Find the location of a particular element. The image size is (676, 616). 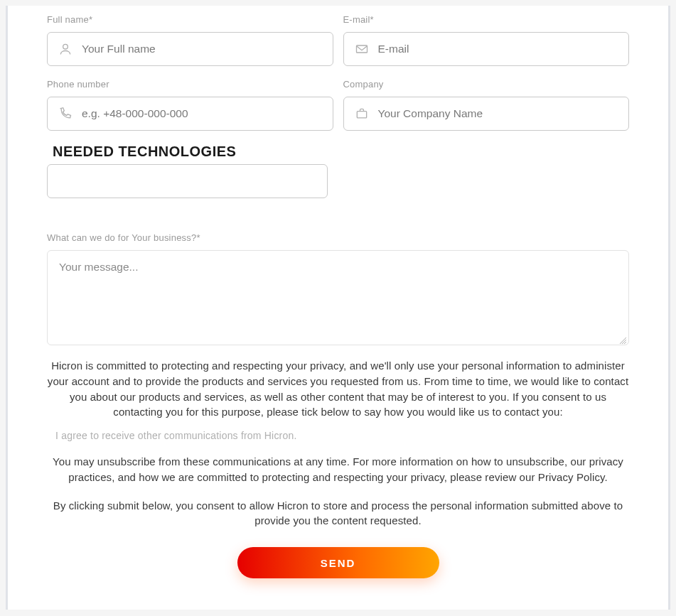

technologies-label: NEEDED TECHNOLOGIES is located at coordinates (341, 152).